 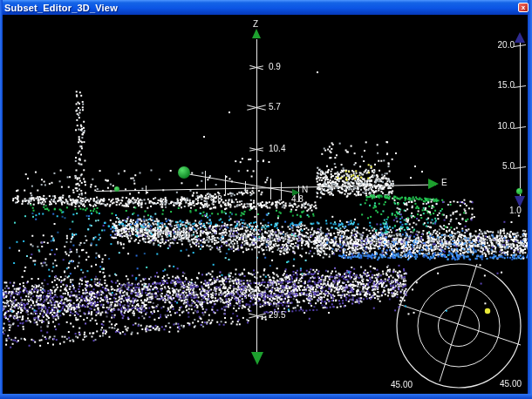 What do you see at coordinates (266, 7) in the screenshot?
I see `title-bar: Subset_Editor_3D_View` at bounding box center [266, 7].